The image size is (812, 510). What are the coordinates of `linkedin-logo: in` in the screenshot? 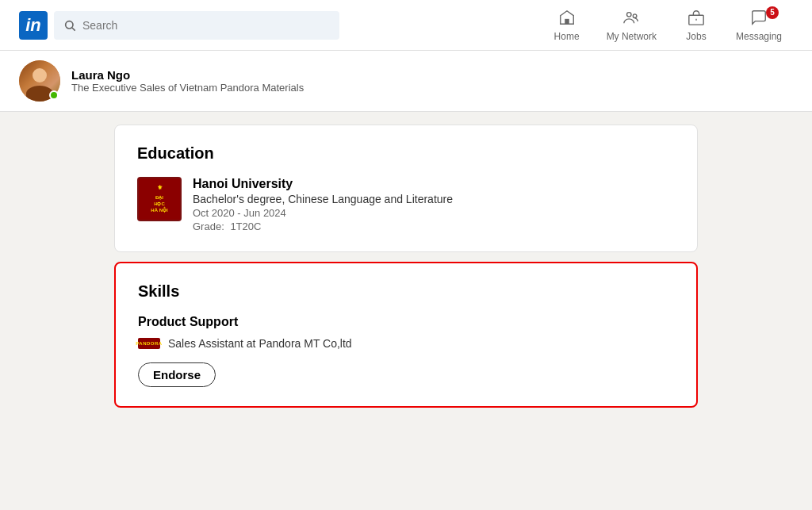 It's located at (33, 25).